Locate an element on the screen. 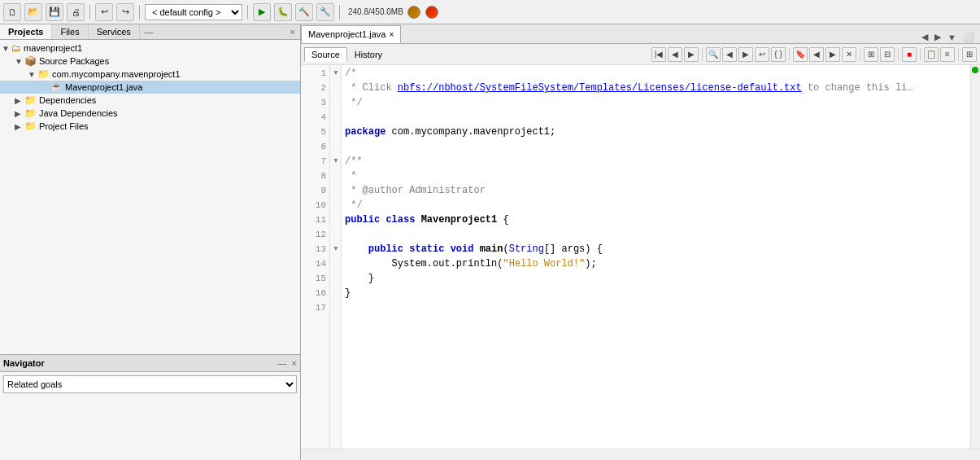 This screenshot has width=980, height=460. toggle-icon: ▶ is located at coordinates (20, 114).